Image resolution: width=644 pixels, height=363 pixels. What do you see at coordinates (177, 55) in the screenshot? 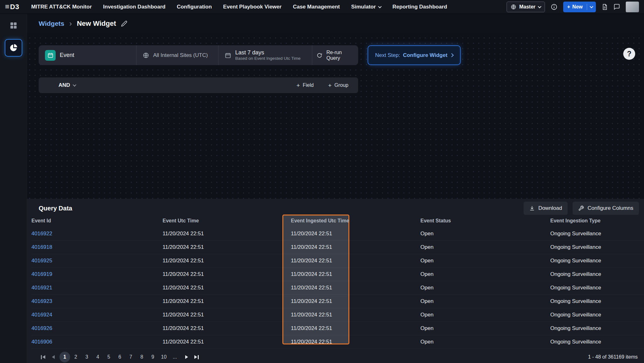
I see `sites-selector: All Internal Sites (UTC)` at bounding box center [177, 55].